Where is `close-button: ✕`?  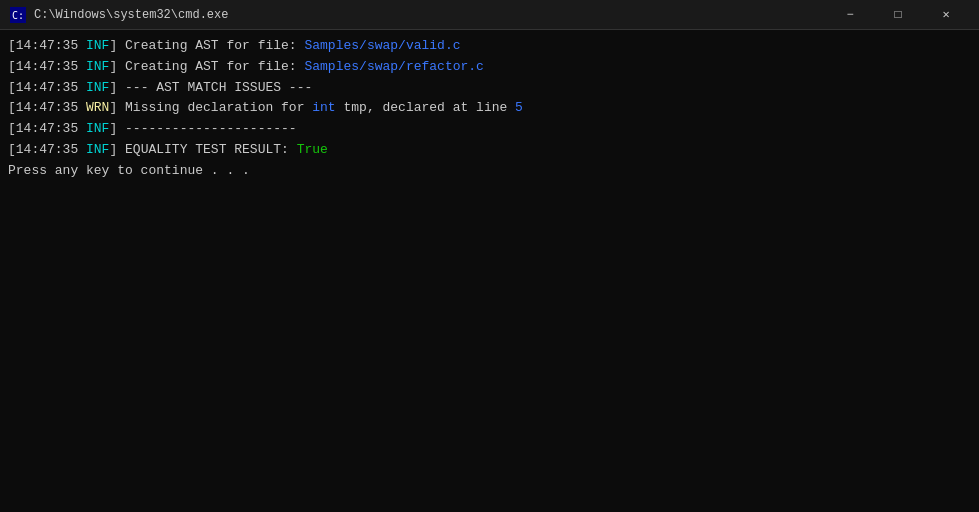 close-button: ✕ is located at coordinates (946, 15).